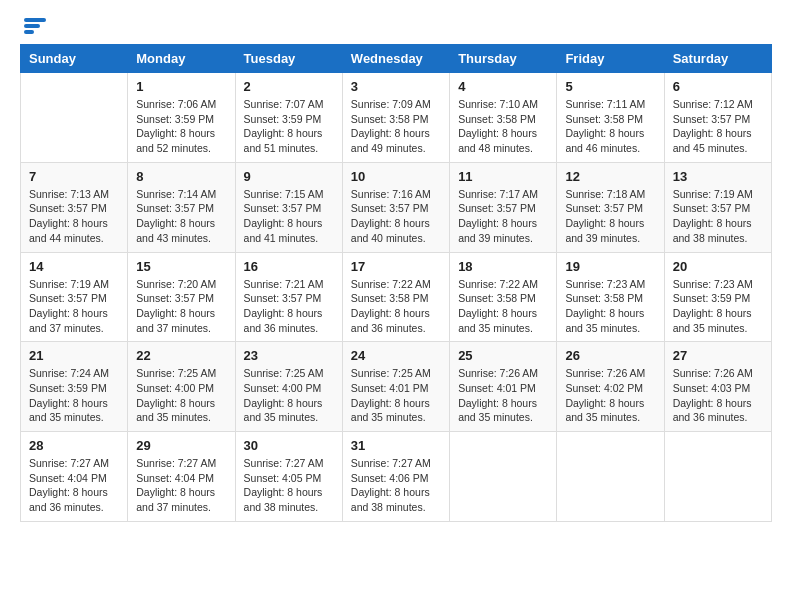  What do you see at coordinates (718, 356) in the screenshot?
I see `day-number: 27` at bounding box center [718, 356].